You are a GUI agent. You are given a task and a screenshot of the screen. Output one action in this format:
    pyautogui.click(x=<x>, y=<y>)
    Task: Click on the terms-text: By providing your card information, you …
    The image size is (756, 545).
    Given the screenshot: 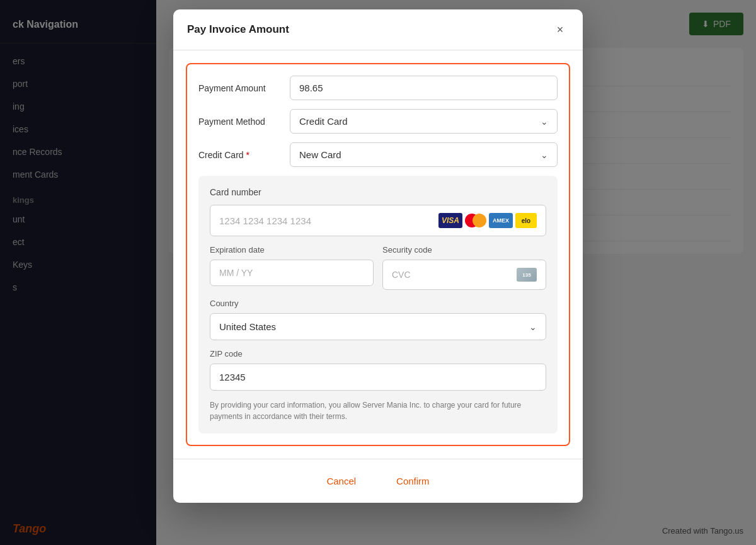 What is the action you would take?
    pyautogui.click(x=378, y=411)
    